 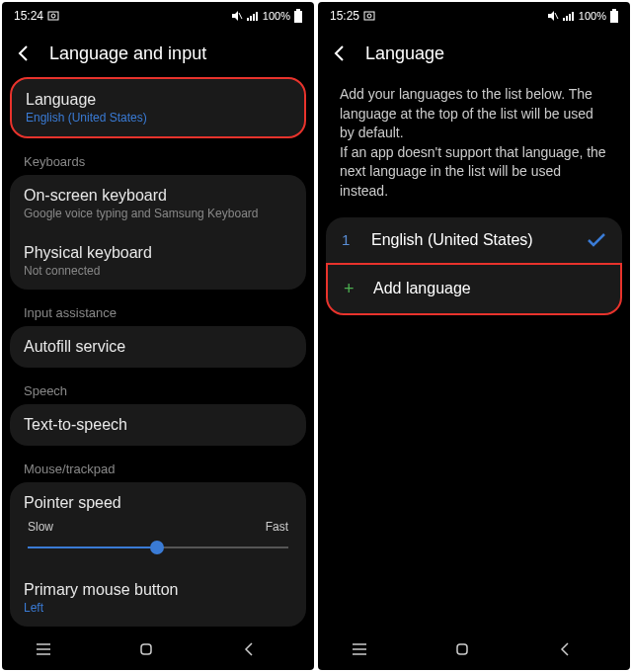 What do you see at coordinates (158, 425) in the screenshot?
I see `tts-item: Text-to-speech` at bounding box center [158, 425].